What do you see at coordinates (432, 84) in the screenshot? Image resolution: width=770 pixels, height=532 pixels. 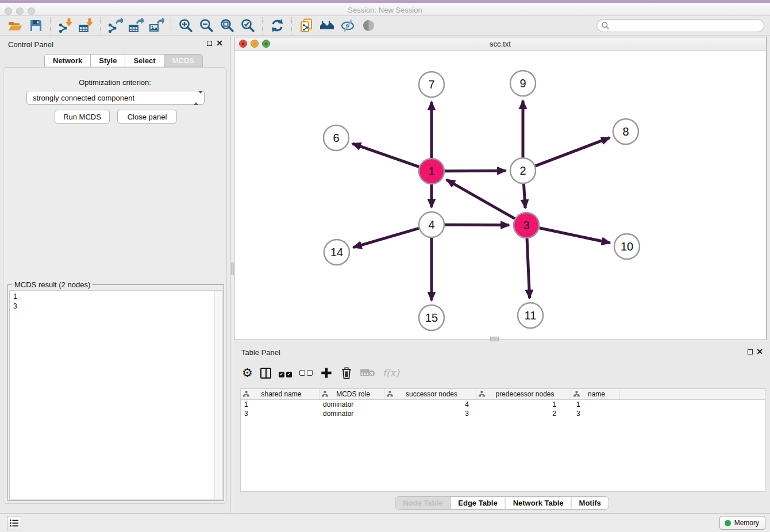 I see `node-7: 7` at bounding box center [432, 84].